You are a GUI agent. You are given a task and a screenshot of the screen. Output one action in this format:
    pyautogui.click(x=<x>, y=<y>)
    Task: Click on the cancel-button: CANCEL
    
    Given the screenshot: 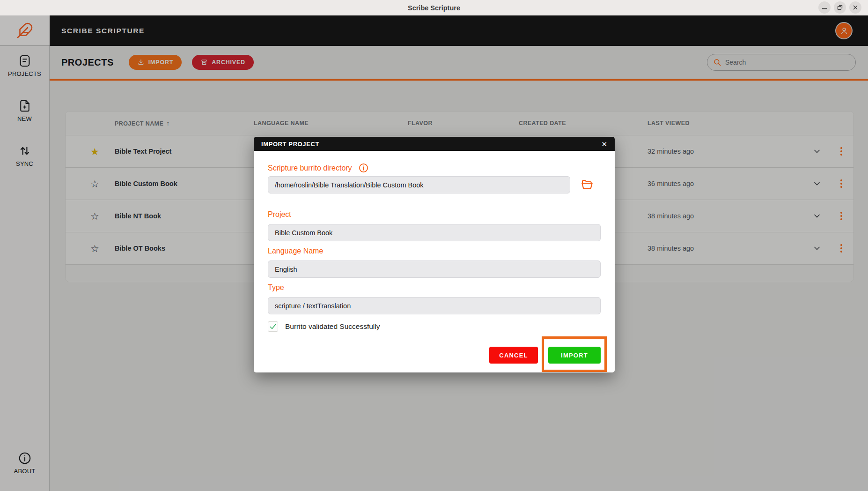 What is the action you would take?
    pyautogui.click(x=514, y=355)
    